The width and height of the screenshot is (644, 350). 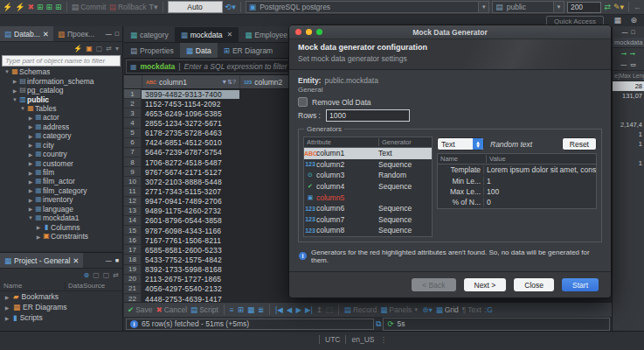 What do you see at coordinates (190, 123) in the screenshot?
I see `cell-column1: 2855-1234-3272-5671` at bounding box center [190, 123].